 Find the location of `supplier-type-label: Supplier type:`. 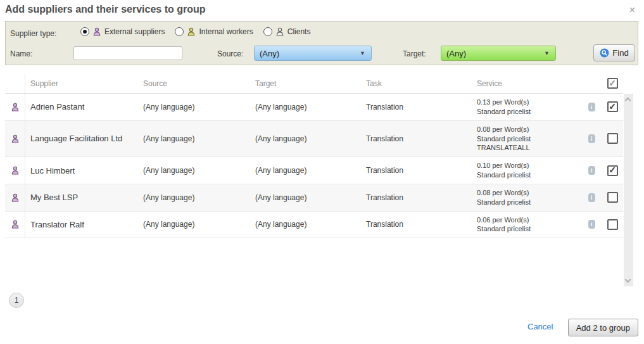

supplier-type-label: Supplier type: is located at coordinates (33, 34).